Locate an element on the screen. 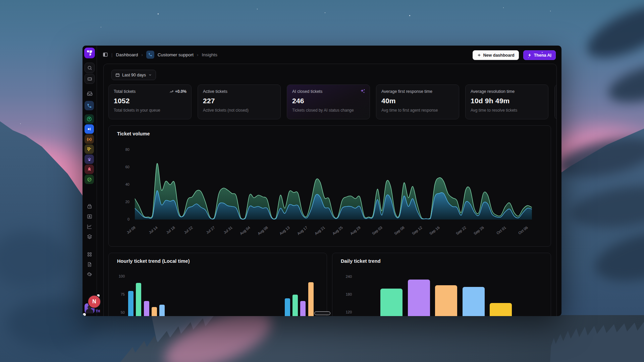 The height and width of the screenshot is (362, 644). volume-x-axis: Jul 09Jul 14Jul 18Jul 22Jul 27Jul 31Aug … is located at coordinates (335, 234).